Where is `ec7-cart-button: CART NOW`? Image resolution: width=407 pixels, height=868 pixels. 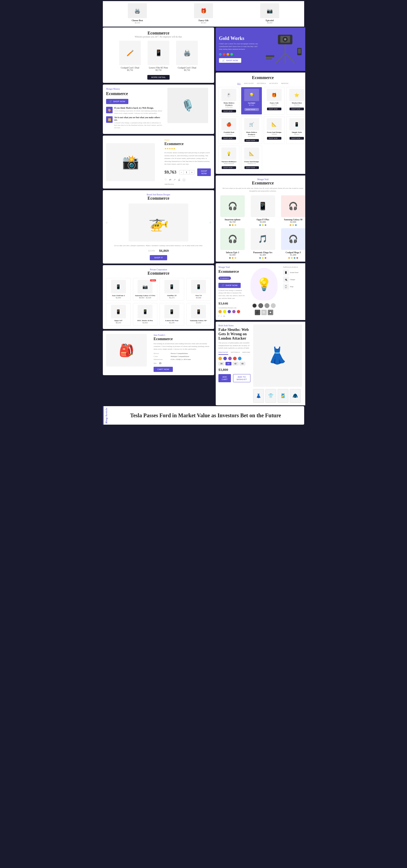
ec7-cart-button: CART NOW is located at coordinates (163, 369).